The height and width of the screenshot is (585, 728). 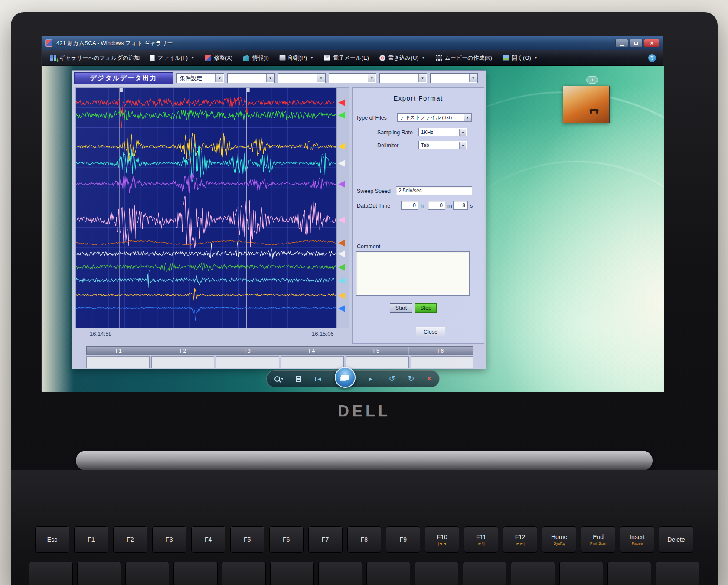 I want to click on key-f7: F7, so click(x=325, y=540).